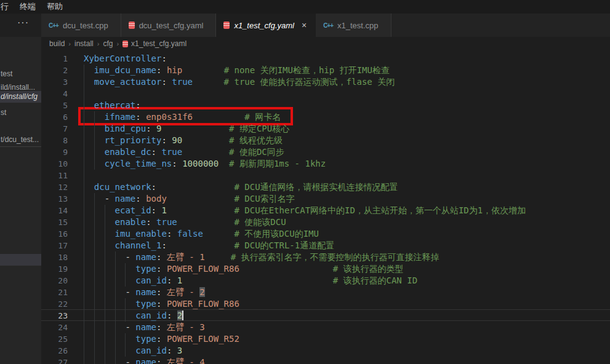 This screenshot has width=610, height=364. What do you see at coordinates (159, 44) in the screenshot?
I see `breadcrumb-file: x1_test_cfg.yaml` at bounding box center [159, 44].